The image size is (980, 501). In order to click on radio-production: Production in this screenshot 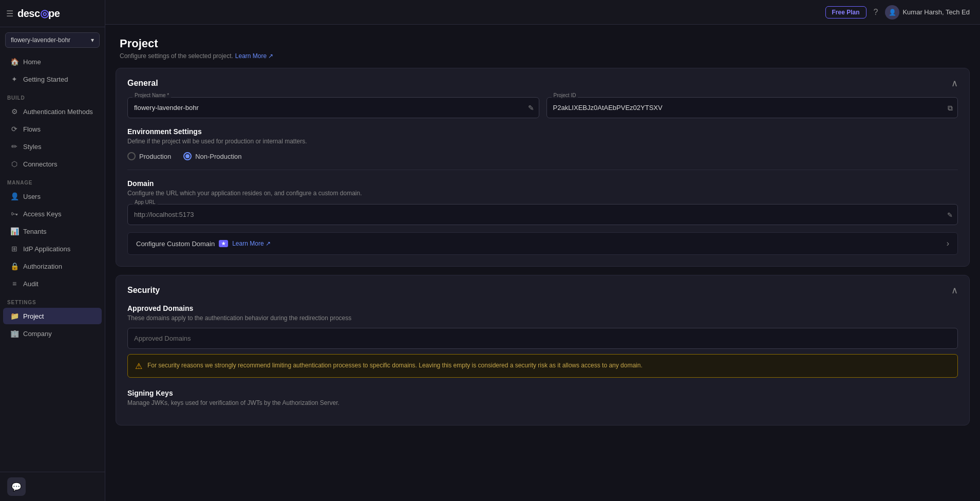, I will do `click(149, 156)`.